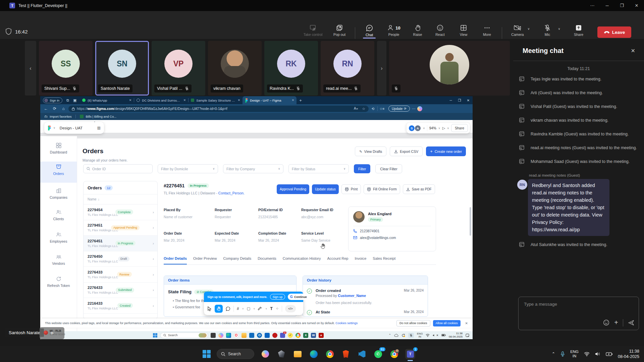 The image size is (644, 362). What do you see at coordinates (321, 335) in the screenshot?
I see `acrobat-icon: A` at bounding box center [321, 335].